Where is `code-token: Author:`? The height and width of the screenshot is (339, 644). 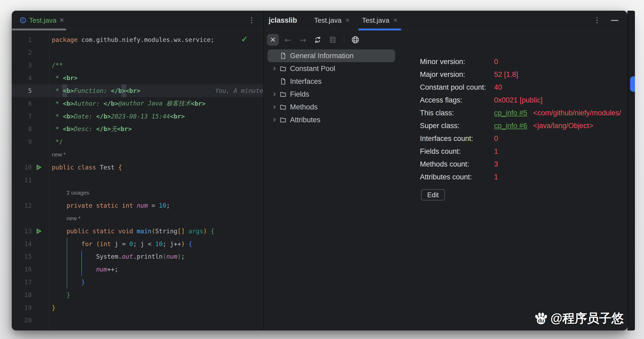
code-token: Author: is located at coordinates (89, 104).